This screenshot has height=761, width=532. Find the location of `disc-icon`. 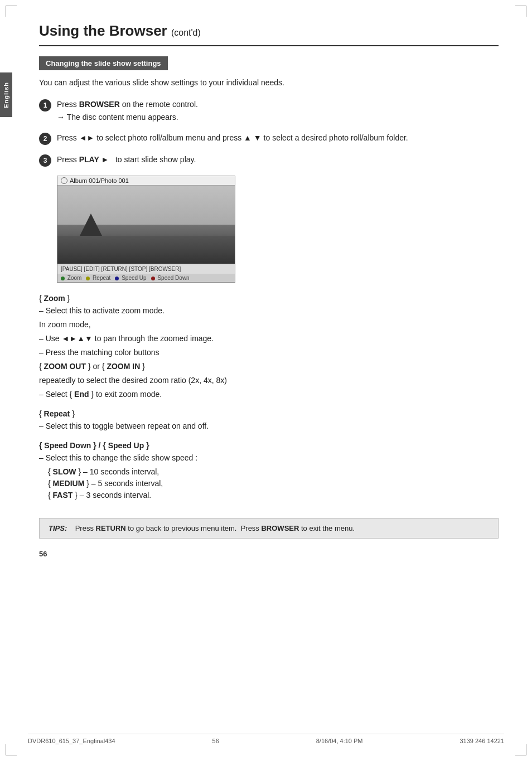

disc-icon is located at coordinates (64, 181).